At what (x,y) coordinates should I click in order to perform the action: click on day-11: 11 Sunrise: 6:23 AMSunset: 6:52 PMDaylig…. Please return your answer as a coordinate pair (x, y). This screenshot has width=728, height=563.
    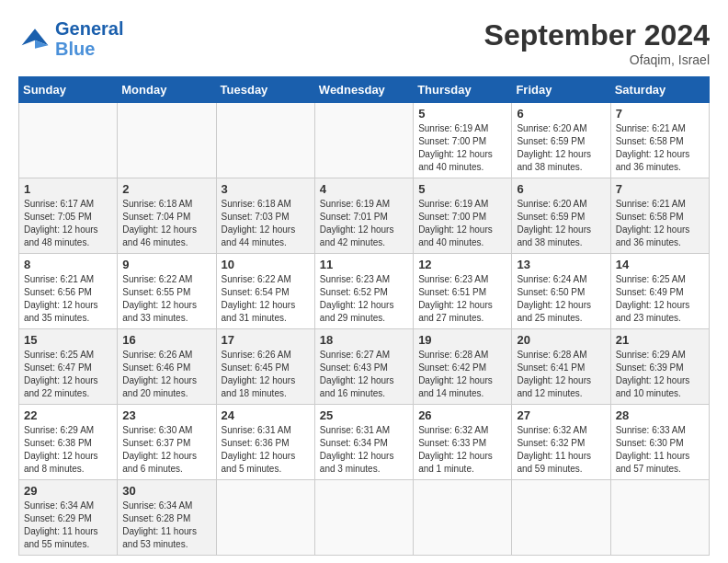
    Looking at the image, I should click on (364, 292).